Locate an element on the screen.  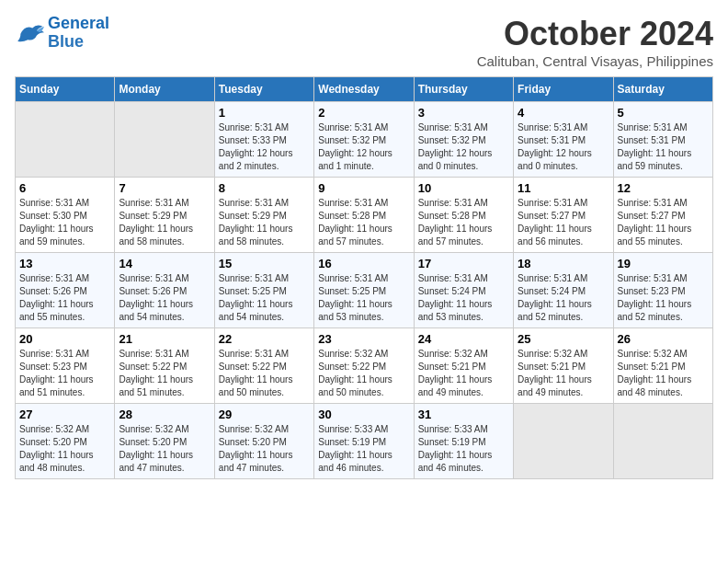
col-header-sunday: Sunday is located at coordinates (65, 90).